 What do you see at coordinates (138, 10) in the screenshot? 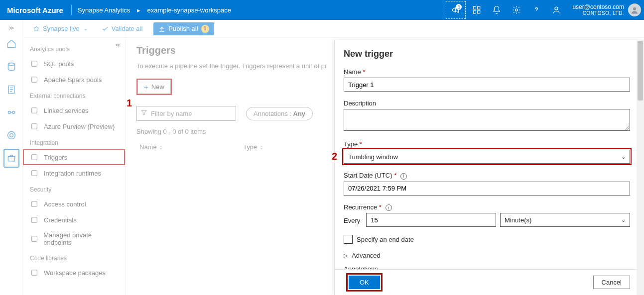
I see `chevron-right-icon: ▸` at bounding box center [138, 10].